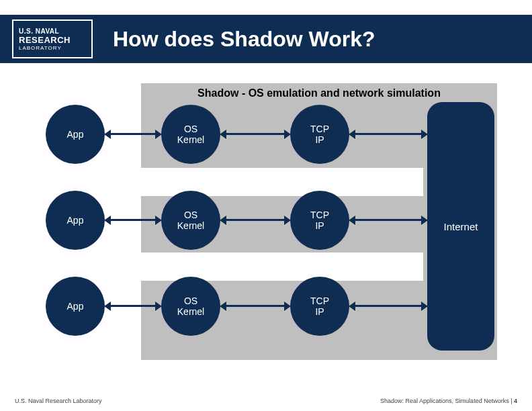 This screenshot has height=411, width=532. Describe the element at coordinates (319, 91) in the screenshot. I see `shadow-label: Shadow - OS emulation and network simula…` at that location.